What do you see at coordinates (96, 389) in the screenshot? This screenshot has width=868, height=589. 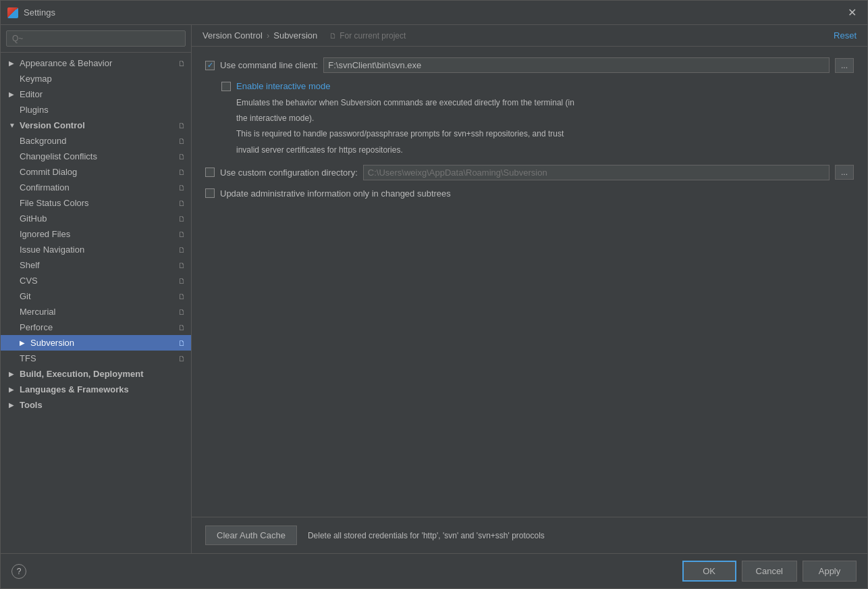 I see `sidebar-item-languages: ▶ Languages & Frameworks` at bounding box center [96, 389].